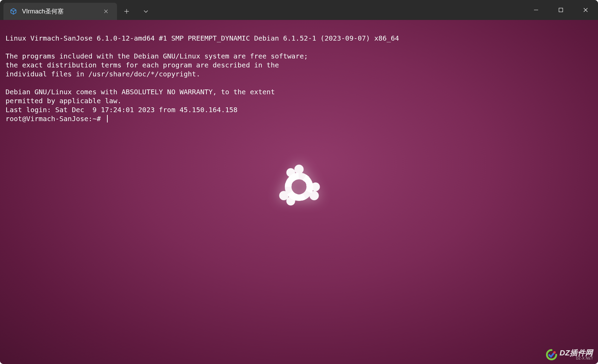  What do you see at coordinates (121, 110) in the screenshot?
I see `motd-line: Last login: Sat Dec 9 17:24:01 2023 from…` at bounding box center [121, 110].